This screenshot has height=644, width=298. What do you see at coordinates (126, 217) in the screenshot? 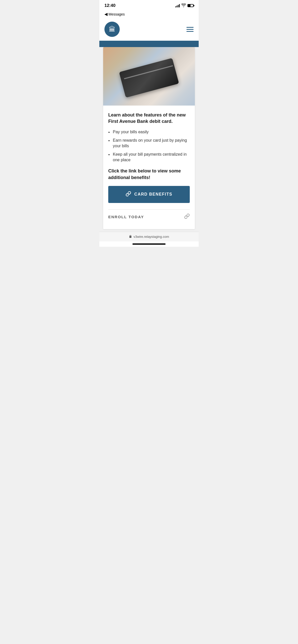
I see `enroll-today-label: ENROLL TODAY` at bounding box center [126, 217].